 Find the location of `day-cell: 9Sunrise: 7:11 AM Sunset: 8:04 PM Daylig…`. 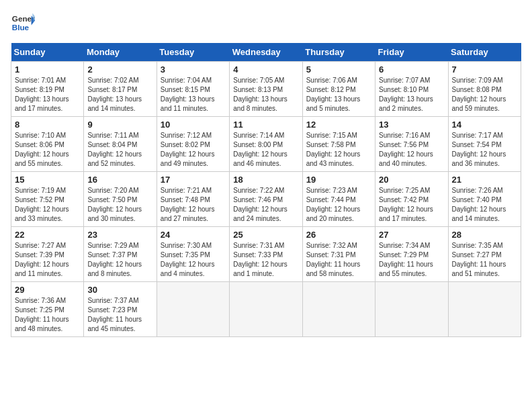

day-cell: 9Sunrise: 7:11 AM Sunset: 8:04 PM Daylig… is located at coordinates (120, 144).